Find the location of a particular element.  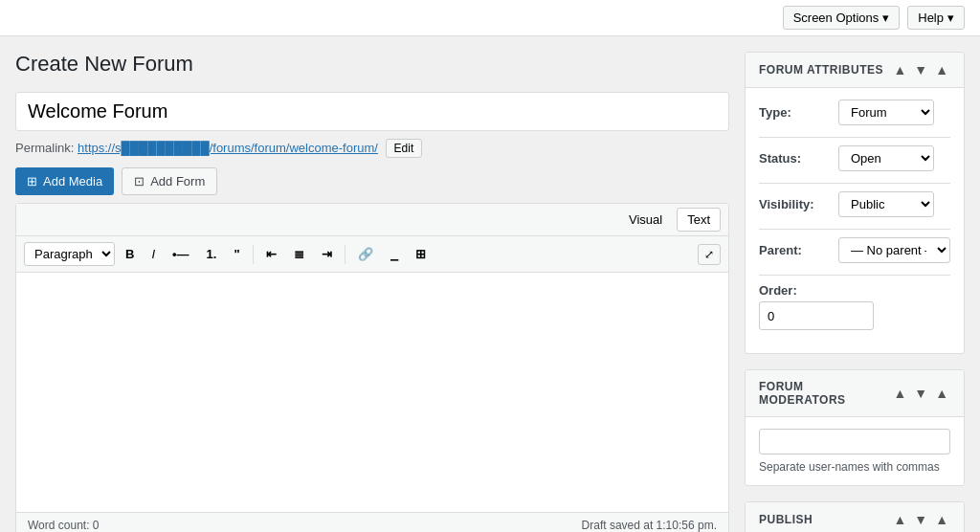

add-media-icon: ⊞ is located at coordinates (33, 182).